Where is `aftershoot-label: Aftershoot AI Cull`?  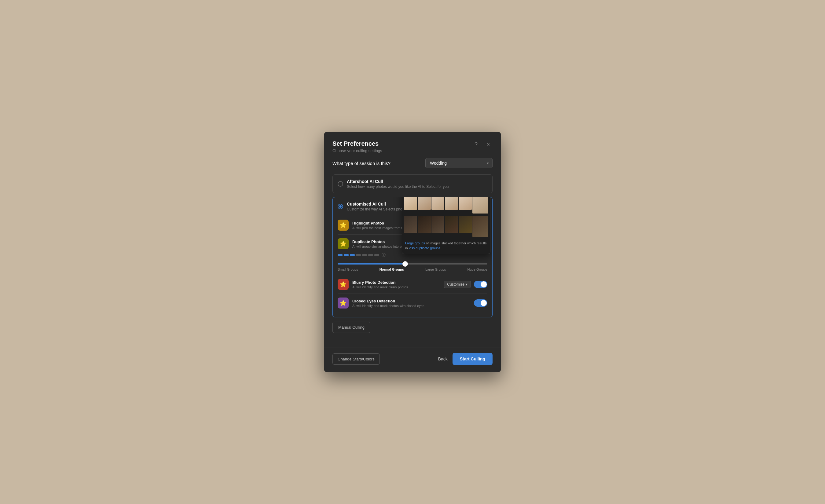 aftershoot-label: Aftershoot AI Cull is located at coordinates (398, 181).